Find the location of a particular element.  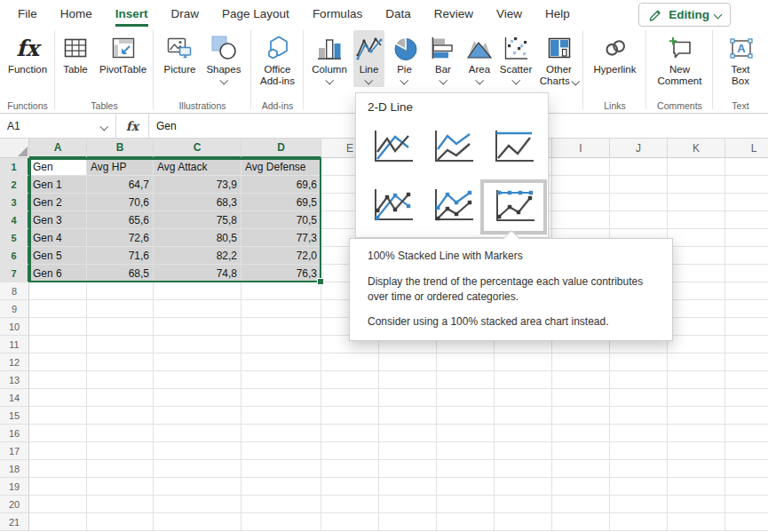

cell-B18 is located at coordinates (121, 469).